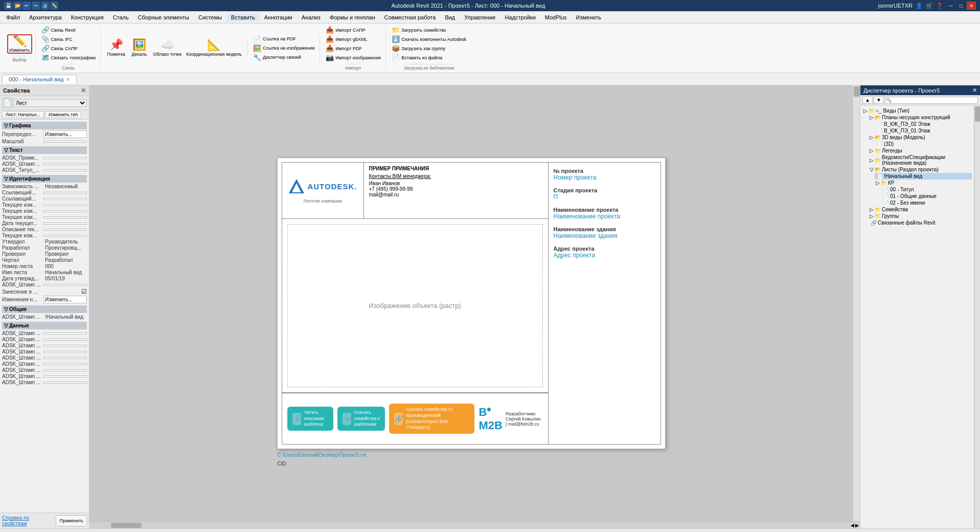 This screenshot has width=980, height=532. I want to click on doc-tab-close: ✕, so click(68, 80).